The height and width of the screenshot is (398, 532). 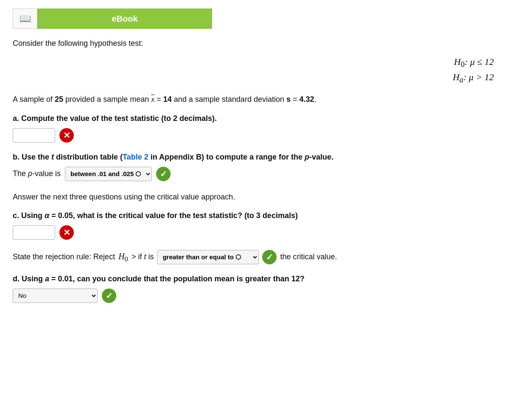 What do you see at coordinates (266, 257) in the screenshot?
I see `rejection-rule-row: State the rejection rule: Reject H0 > if…` at bounding box center [266, 257].